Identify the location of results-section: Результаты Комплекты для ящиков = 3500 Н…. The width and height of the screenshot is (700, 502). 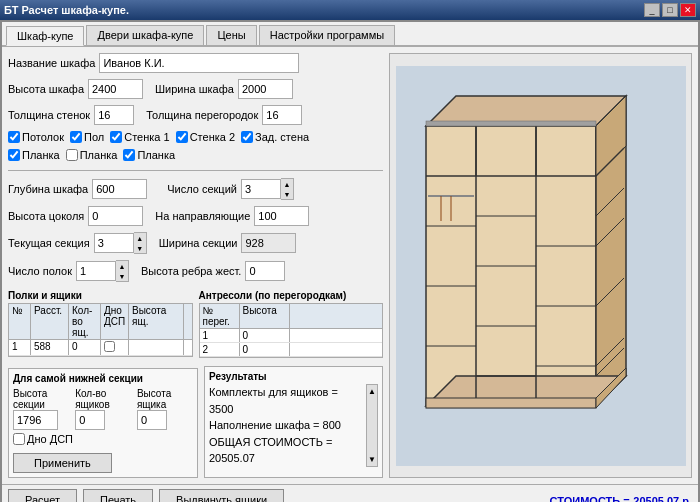
(294, 422).